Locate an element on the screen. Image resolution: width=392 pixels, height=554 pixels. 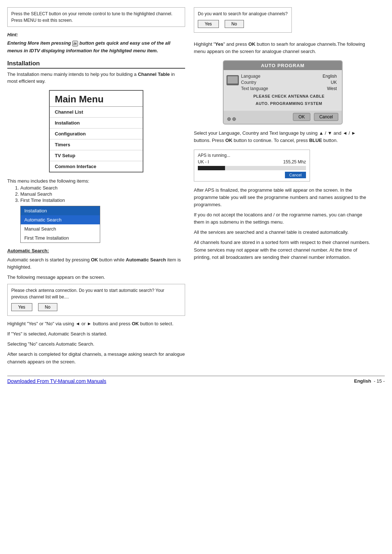
list-item: Automatic Search is located at coordinates (103, 188).